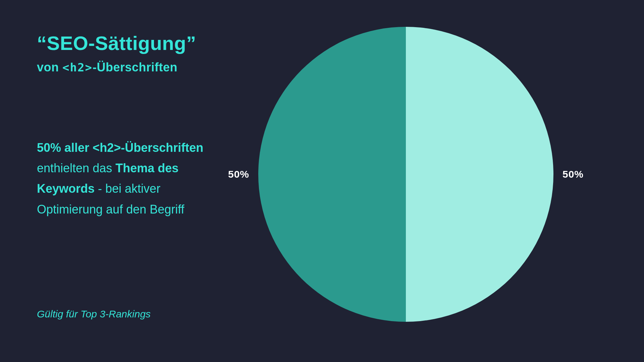 The height and width of the screenshot is (362, 644). I want to click on chart-description: 50% aller <h2>-Überschriften enthielten …, so click(127, 178).